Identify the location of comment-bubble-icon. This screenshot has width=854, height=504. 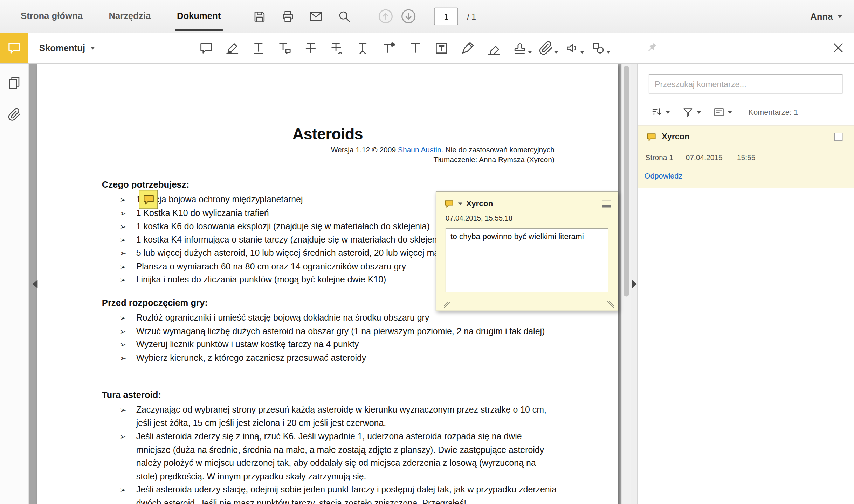
(14, 48).